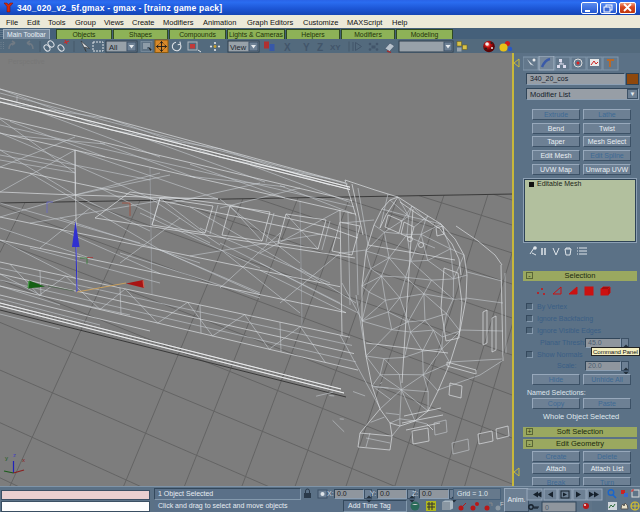 The width and height of the screenshot is (640, 512). Describe the element at coordinates (238, 48) in the screenshot. I see `svg-text: View` at that location.